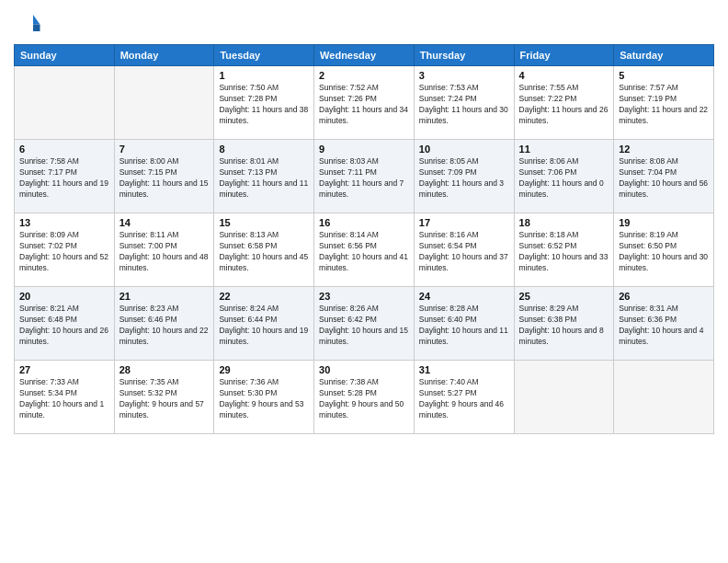 Image resolution: width=728 pixels, height=563 pixels. What do you see at coordinates (564, 75) in the screenshot?
I see `day-number: 4` at bounding box center [564, 75].